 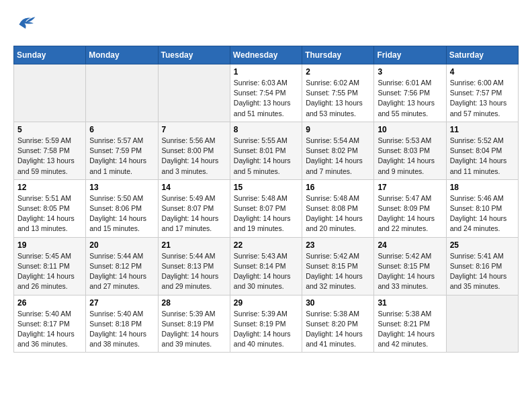 What do you see at coordinates (482, 187) in the screenshot?
I see `day-number: 18` at bounding box center [482, 187].